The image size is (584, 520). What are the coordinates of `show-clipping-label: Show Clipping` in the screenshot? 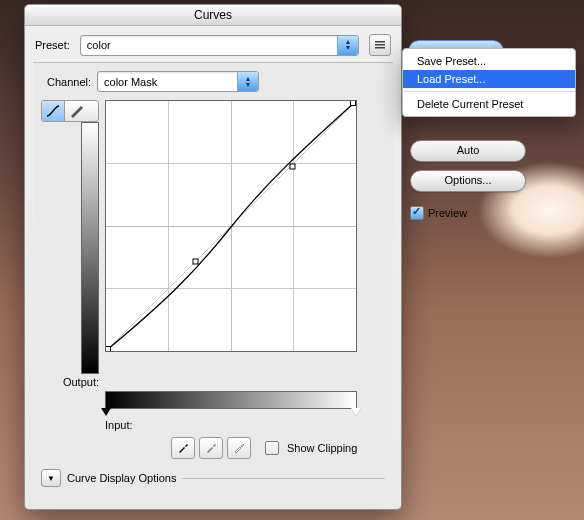 It's located at (322, 448).